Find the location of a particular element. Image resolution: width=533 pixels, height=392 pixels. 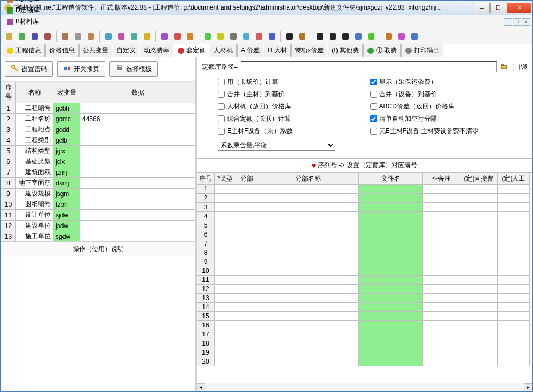

table-row: 5 is located at coordinates (363, 225).